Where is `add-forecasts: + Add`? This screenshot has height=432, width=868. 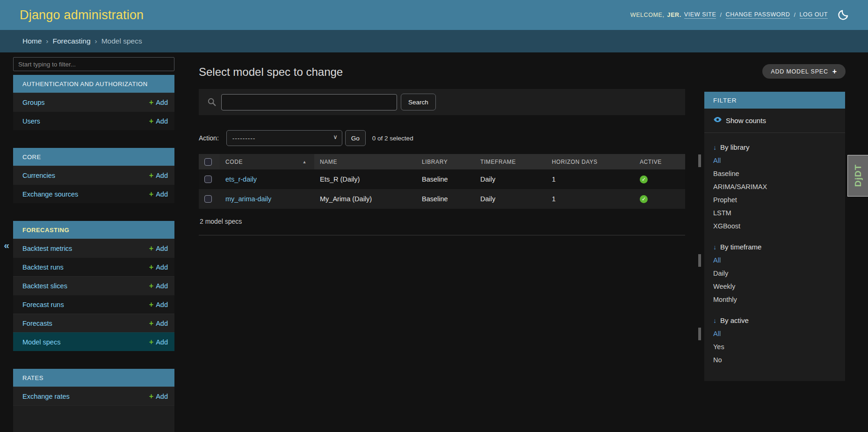 add-forecasts: + Add is located at coordinates (159, 323).